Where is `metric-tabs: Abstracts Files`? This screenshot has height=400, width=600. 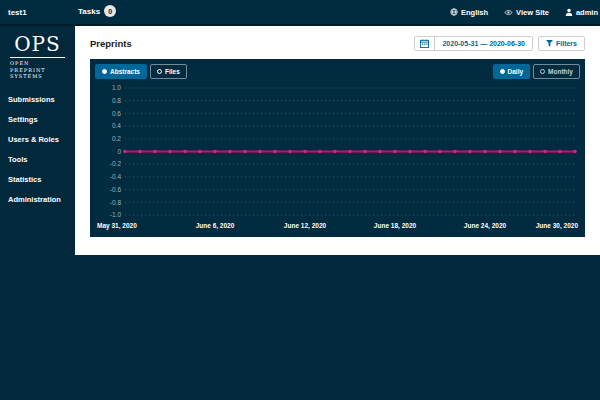
metric-tabs: Abstracts Files is located at coordinates (141, 72).